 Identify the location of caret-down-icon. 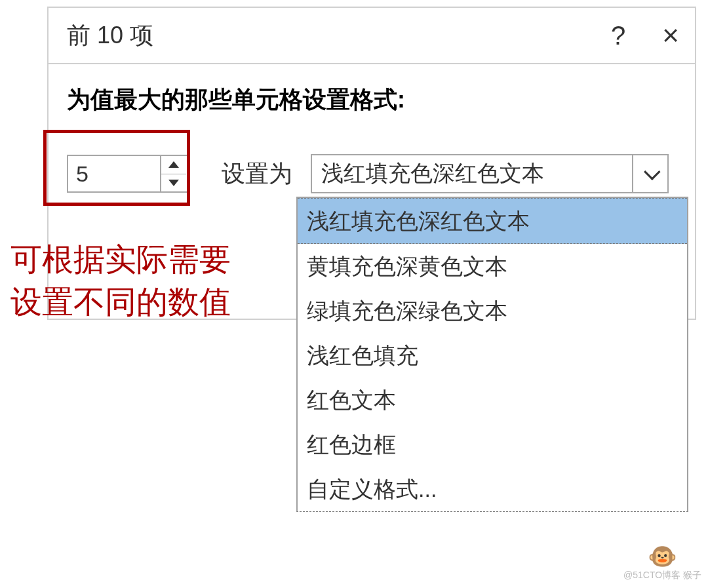
(174, 183).